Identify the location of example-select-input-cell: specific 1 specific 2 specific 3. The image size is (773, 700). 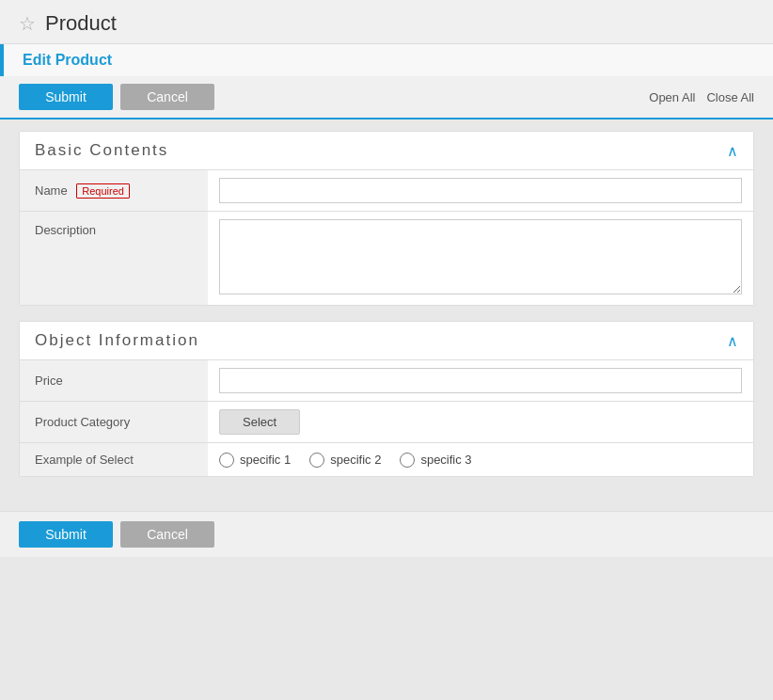
(481, 460).